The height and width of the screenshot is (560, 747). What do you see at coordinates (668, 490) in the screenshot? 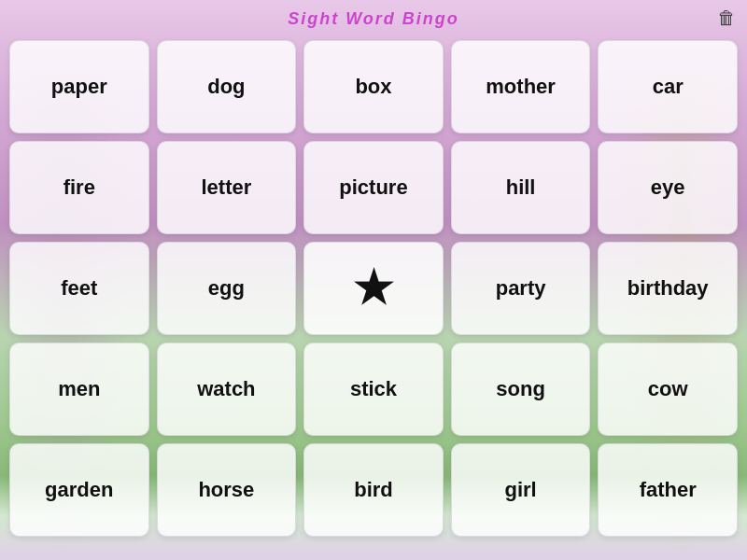
I see `bingo-cell-father: father` at bounding box center [668, 490].